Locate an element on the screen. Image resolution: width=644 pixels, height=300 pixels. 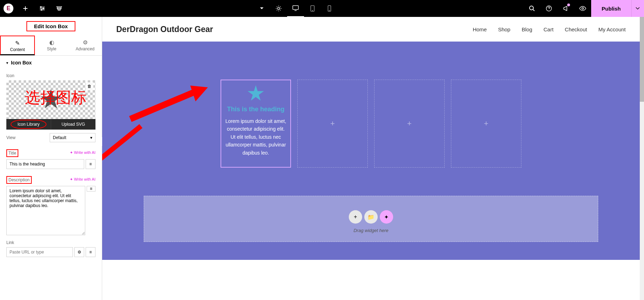
help-icon is located at coordinates (549, 8).